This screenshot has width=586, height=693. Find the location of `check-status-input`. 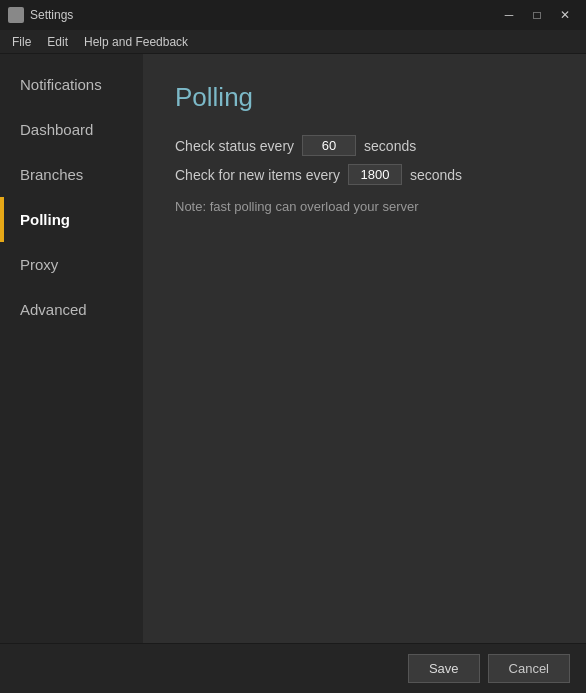

check-status-input is located at coordinates (329, 146).